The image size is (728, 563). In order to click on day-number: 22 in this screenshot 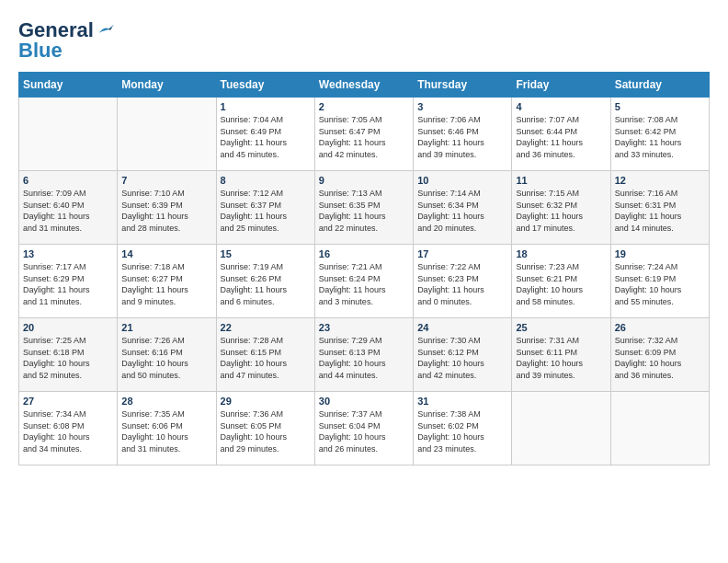, I will do `click(266, 327)`.